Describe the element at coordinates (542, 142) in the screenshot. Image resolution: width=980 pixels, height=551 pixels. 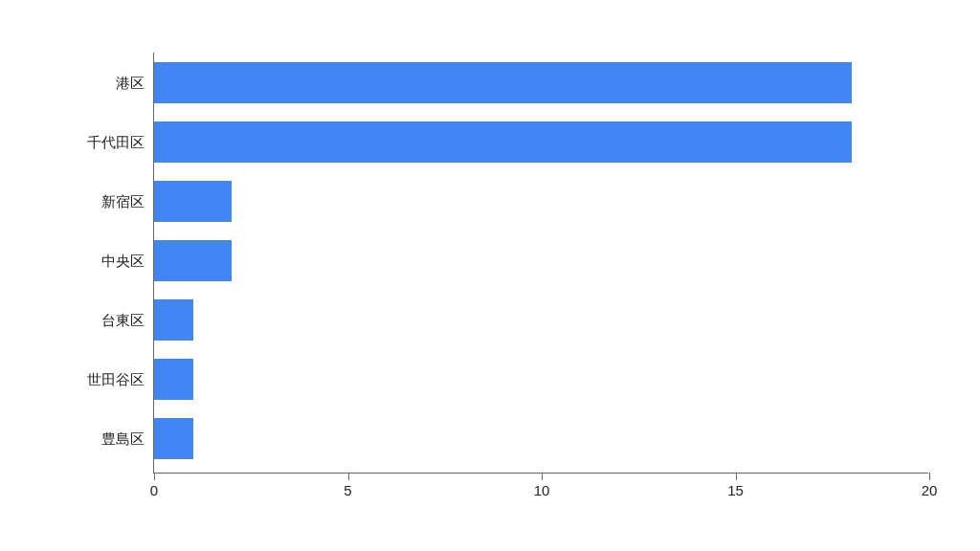
I see `bar-row: 千代田区` at that location.